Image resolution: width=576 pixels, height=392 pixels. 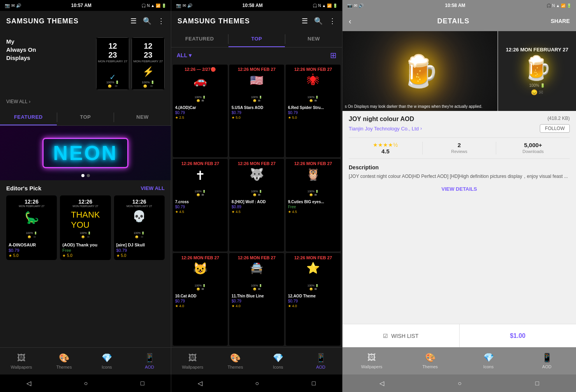 I want to click on grid-item-1: 12:26 MON FEB 27 🇺🇸 100% 🔋 😞✉ 5.USA Star…, so click(x=257, y=111).